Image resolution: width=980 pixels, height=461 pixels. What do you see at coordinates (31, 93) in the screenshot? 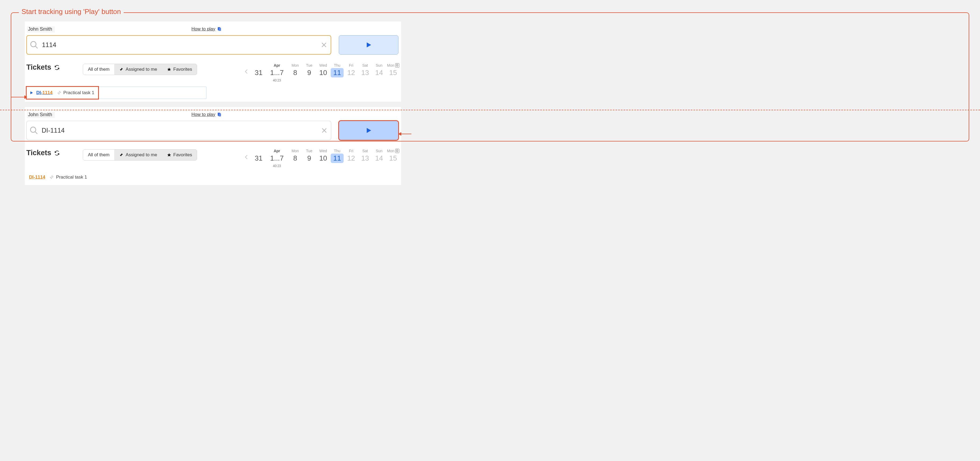
I see `play-small-icon` at bounding box center [31, 93].